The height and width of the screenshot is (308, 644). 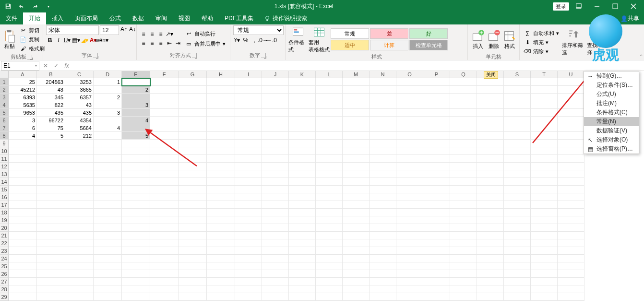 I want to click on currency-icon: ¥▾, so click(x=237, y=40).